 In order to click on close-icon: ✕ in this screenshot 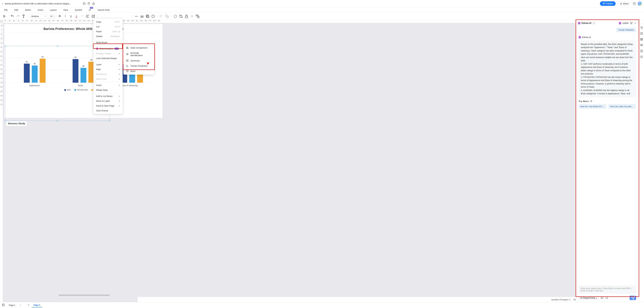, I will do `click(635, 23)`.